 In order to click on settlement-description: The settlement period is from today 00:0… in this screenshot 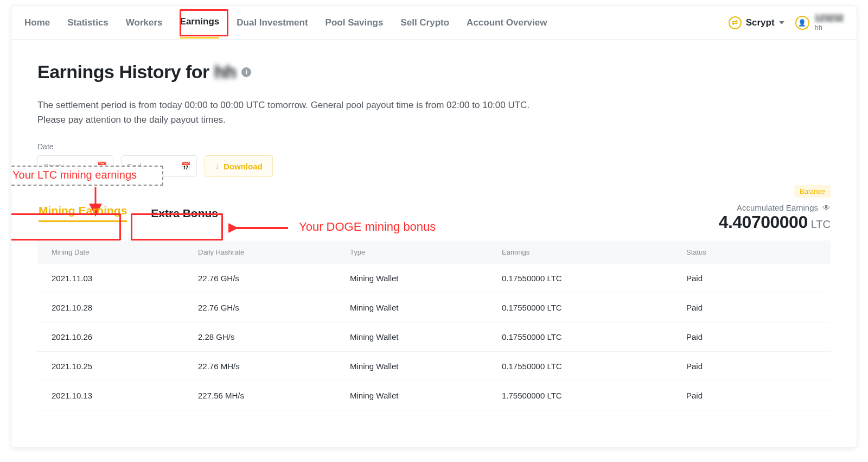, I will do `click(379, 112)`.